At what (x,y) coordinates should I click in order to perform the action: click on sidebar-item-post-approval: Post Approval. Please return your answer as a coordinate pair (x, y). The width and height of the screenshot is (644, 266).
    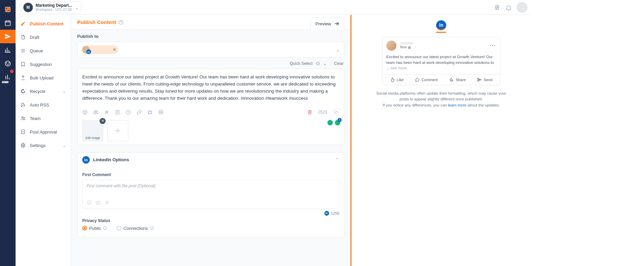
    Looking at the image, I should click on (43, 132).